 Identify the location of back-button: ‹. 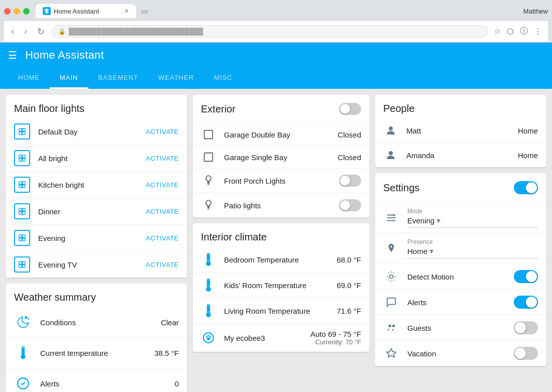
(13, 31).